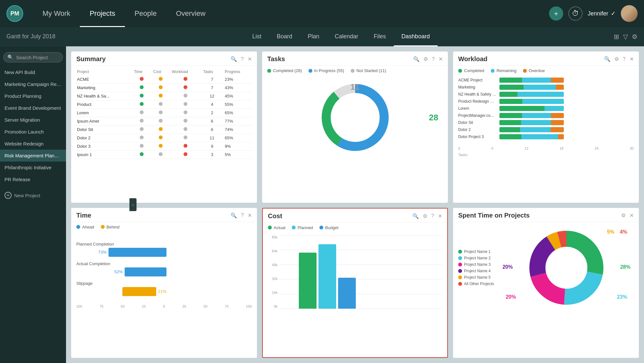 The width and height of the screenshot is (644, 363). Describe the element at coordinates (164, 130) in the screenshot. I see `table-row: Dolor Sit 6 74%` at that location.